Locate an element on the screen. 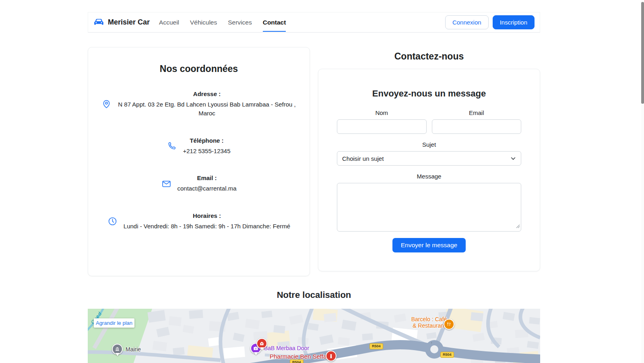 The image size is (644, 363). nav-link-contact: Contact is located at coordinates (275, 23).